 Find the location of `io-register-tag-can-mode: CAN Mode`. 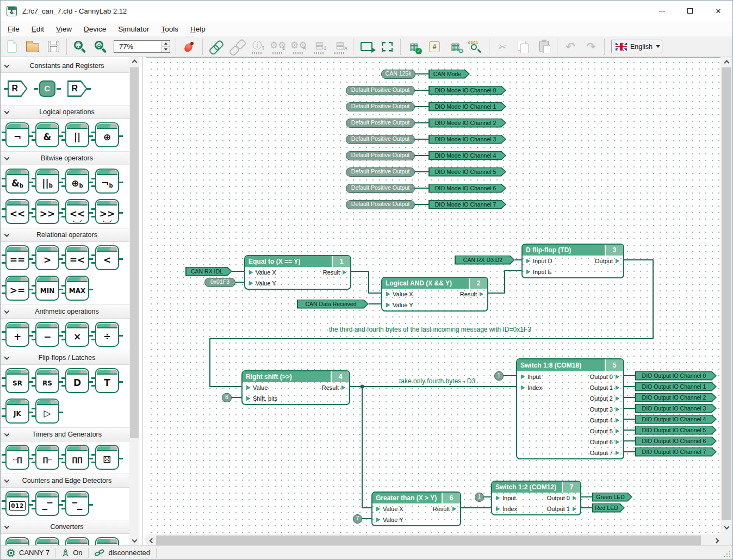

io-register-tag-can-mode: CAN Mode is located at coordinates (449, 74).